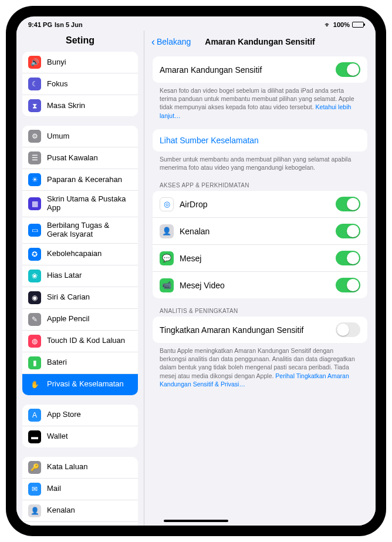  I want to click on sidebar-item-label: Paparan & Kecerahan, so click(89, 180).